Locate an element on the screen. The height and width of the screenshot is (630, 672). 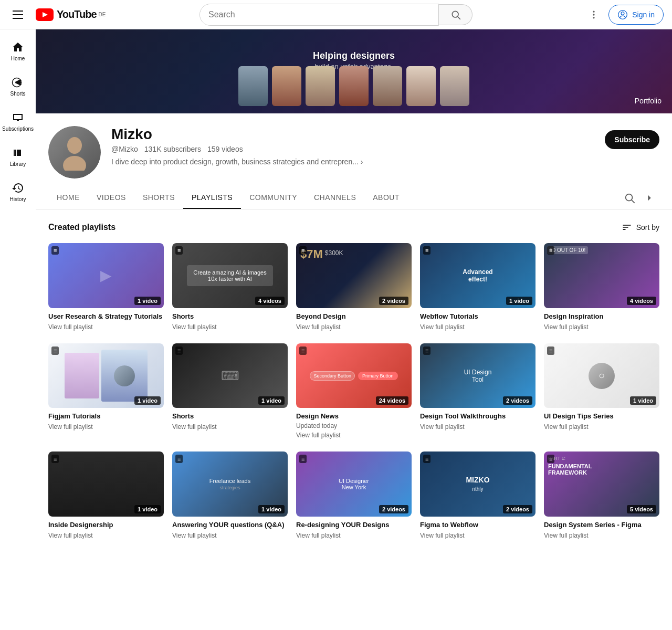
playlist-thumb-12: Freelance leadsstrategies 1 video ≡ is located at coordinates (230, 484).